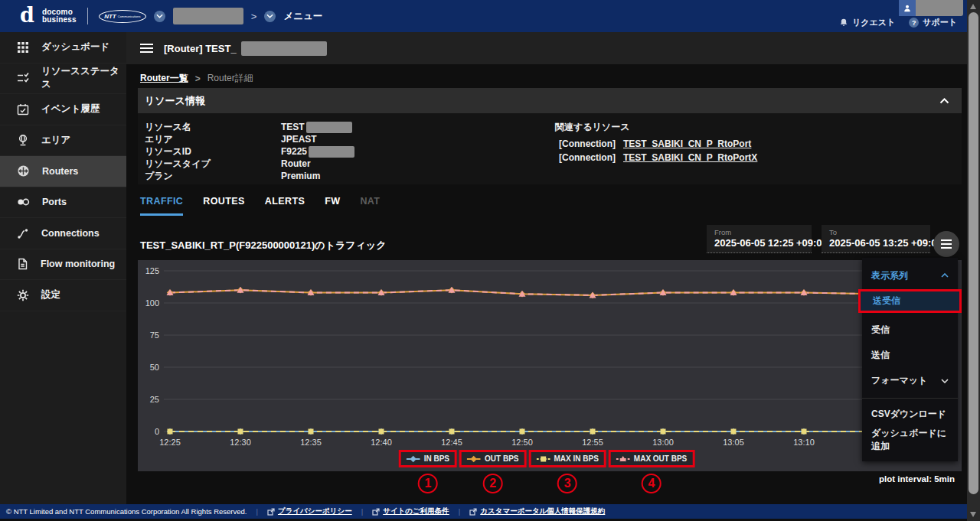  What do you see at coordinates (946, 244) in the screenshot?
I see `chart-options-menu-button` at bounding box center [946, 244].